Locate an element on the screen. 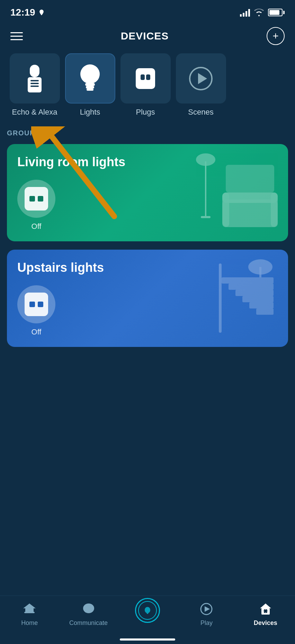 This screenshot has height=644, width=295. communicate-nav-label: Communicate is located at coordinates (89, 623).